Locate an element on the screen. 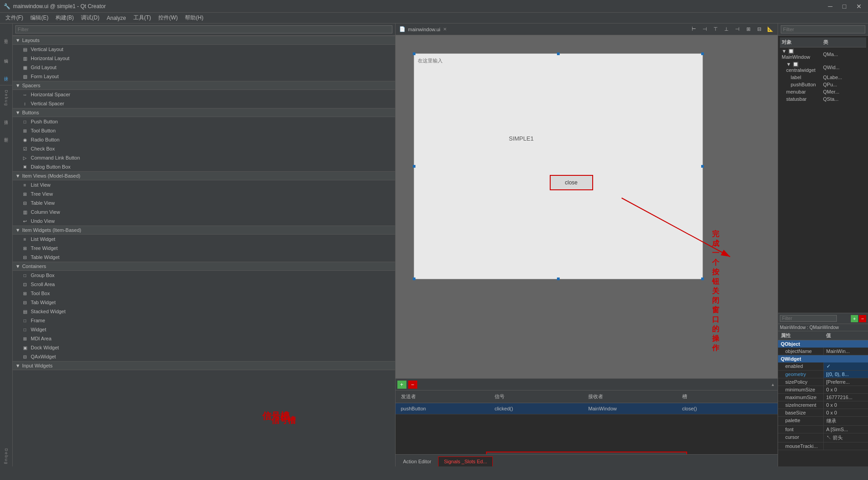  widget-tool-button: ⊞ Tool Button is located at coordinates (204, 131).